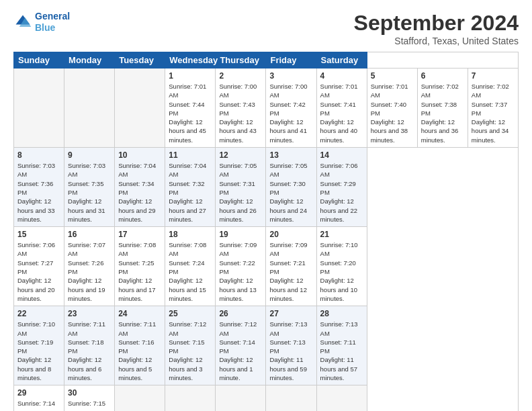 The width and height of the screenshot is (532, 411). Describe the element at coordinates (191, 346) in the screenshot. I see `calendar-cell: 25Sunrise: 7:12 AMSunset: 7:15 PMDayligh…` at that location.